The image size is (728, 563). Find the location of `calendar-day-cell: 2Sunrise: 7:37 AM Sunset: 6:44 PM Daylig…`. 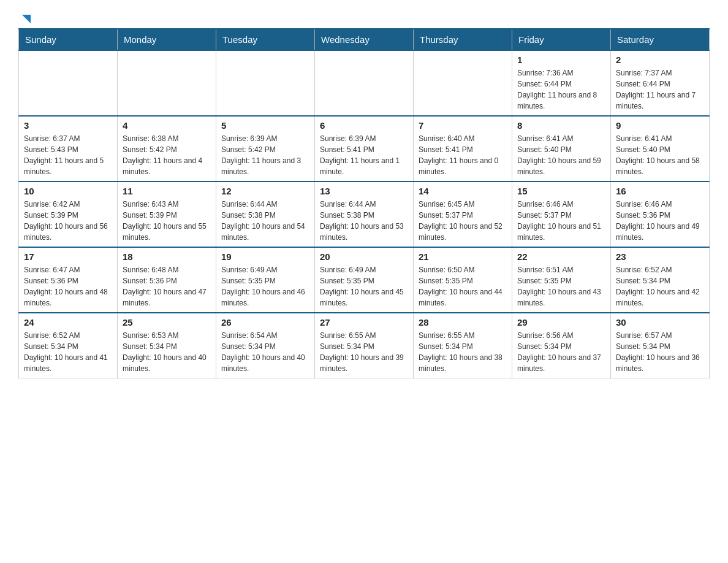

calendar-day-cell: 2Sunrise: 7:37 AM Sunset: 6:44 PM Daylig… is located at coordinates (661, 83).